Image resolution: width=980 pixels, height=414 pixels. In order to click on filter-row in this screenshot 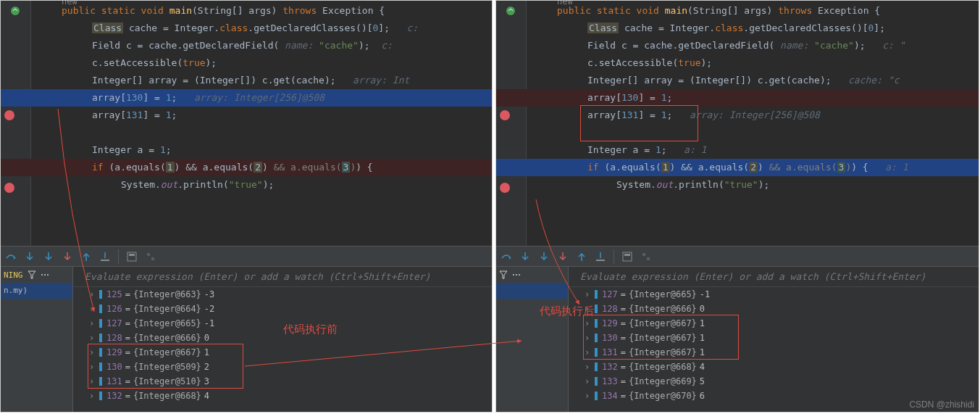, I will do `click(532, 275)`.